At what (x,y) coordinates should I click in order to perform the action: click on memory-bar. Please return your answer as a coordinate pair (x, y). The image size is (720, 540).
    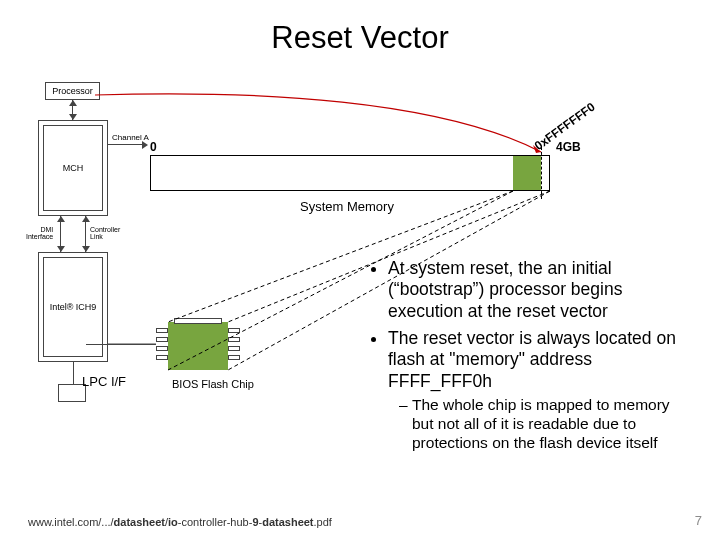
    Looking at the image, I should click on (350, 173).